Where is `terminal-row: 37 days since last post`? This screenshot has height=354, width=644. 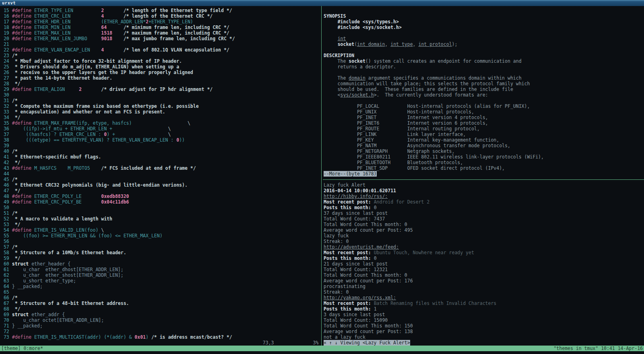 terminal-row: 37 days since last post is located at coordinates (484, 213).